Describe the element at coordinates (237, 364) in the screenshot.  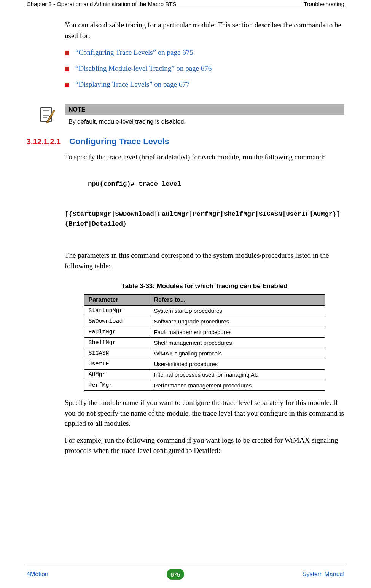
I see `table-cell-desc: User-initiated procedures` at that location.